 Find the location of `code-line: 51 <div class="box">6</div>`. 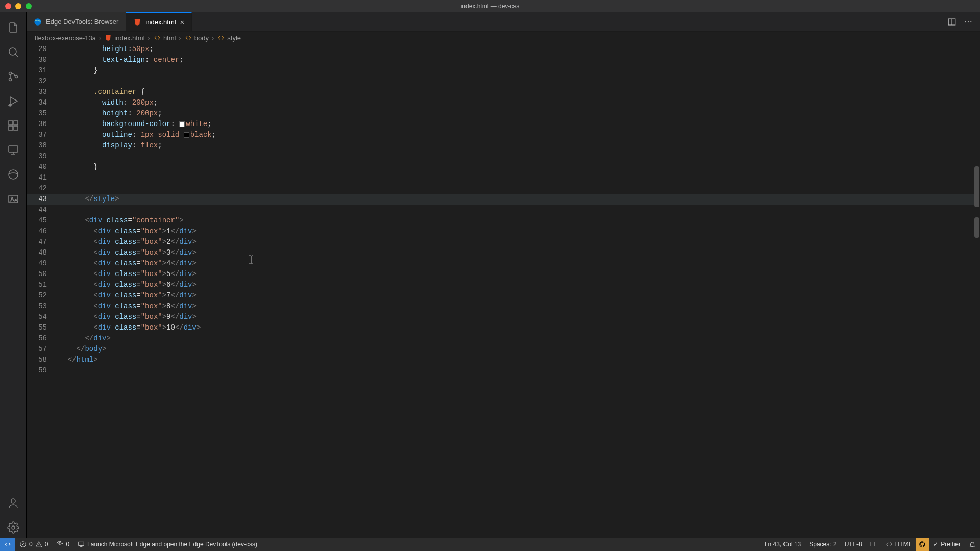

code-line: 51 <div class="box">6</div> is located at coordinates (501, 285).